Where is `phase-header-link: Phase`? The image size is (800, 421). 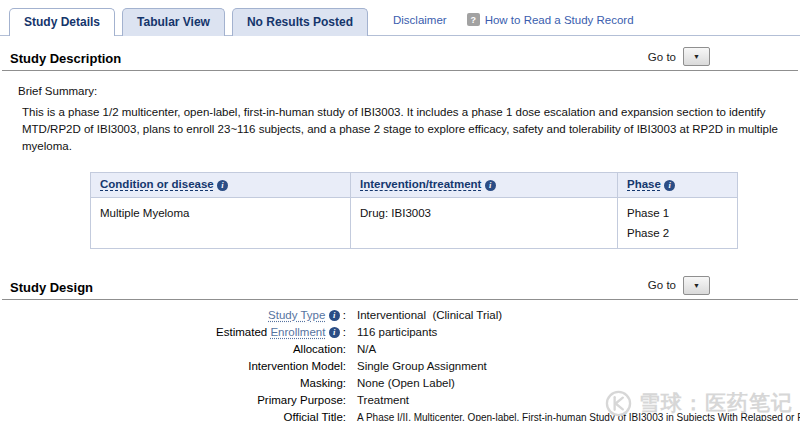
phase-header-link: Phase is located at coordinates (644, 184).